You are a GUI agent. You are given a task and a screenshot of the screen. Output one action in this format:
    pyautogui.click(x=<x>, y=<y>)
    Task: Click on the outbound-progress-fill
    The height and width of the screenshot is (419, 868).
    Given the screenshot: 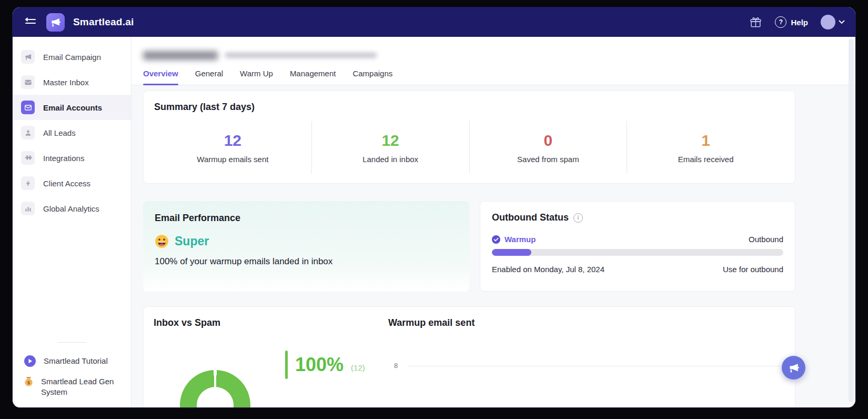 What is the action you would take?
    pyautogui.click(x=511, y=253)
    